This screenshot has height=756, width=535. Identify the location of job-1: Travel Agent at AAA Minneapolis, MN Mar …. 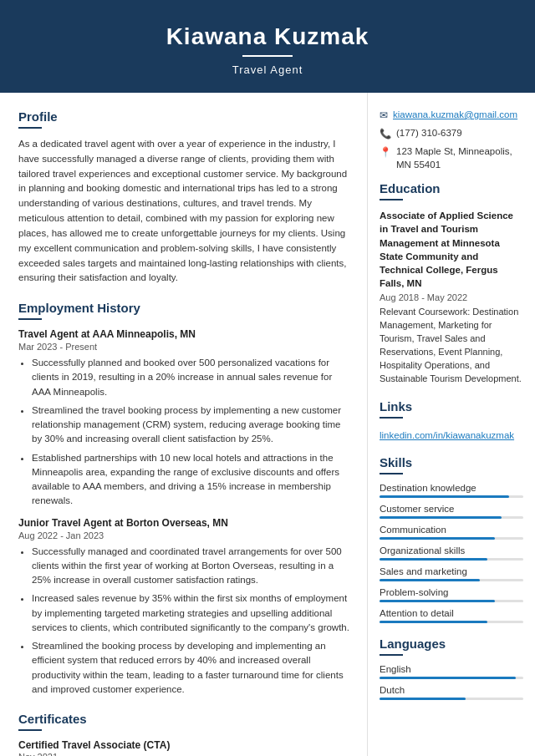
(186, 419).